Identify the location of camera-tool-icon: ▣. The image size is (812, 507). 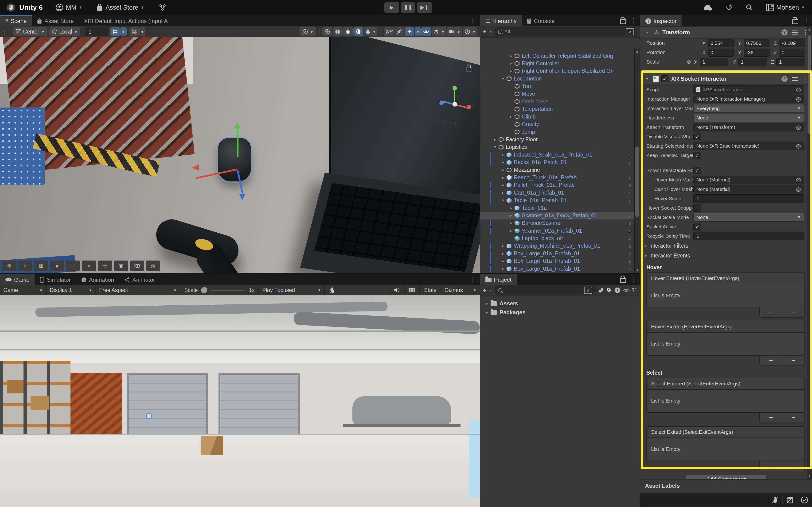
(121, 266).